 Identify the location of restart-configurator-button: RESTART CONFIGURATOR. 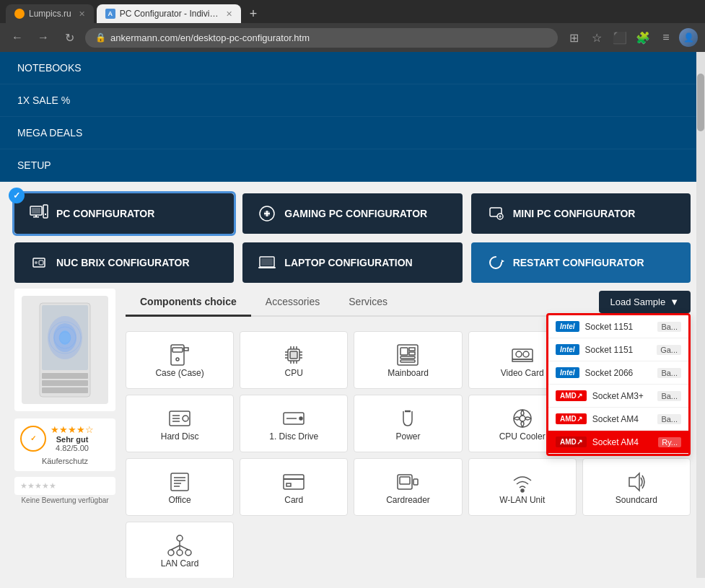
(581, 263).